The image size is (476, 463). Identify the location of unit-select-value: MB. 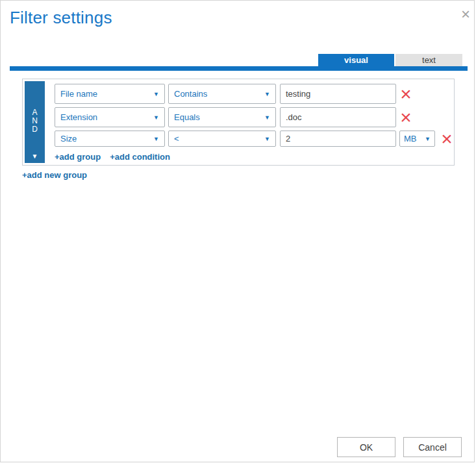
(410, 139).